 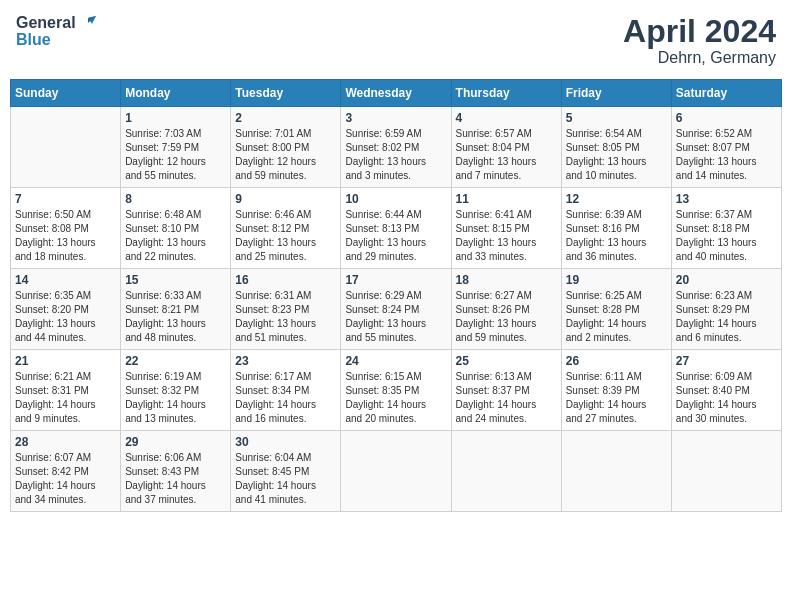 I want to click on day-number: 7, so click(x=66, y=199).